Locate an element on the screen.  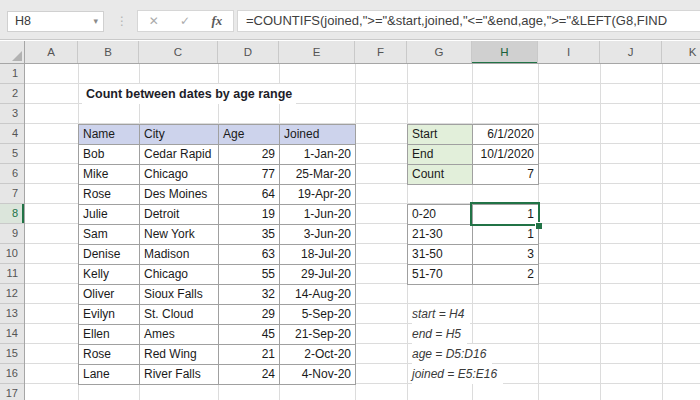
age-cell: 19 is located at coordinates (250, 215).